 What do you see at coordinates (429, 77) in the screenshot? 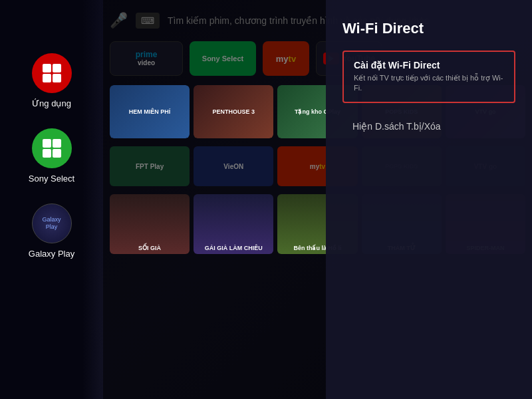
I see `wifi-option-setup: Cài đặt Wi-Fi Direct Kết nối TV trực tiế…` at bounding box center [429, 77].